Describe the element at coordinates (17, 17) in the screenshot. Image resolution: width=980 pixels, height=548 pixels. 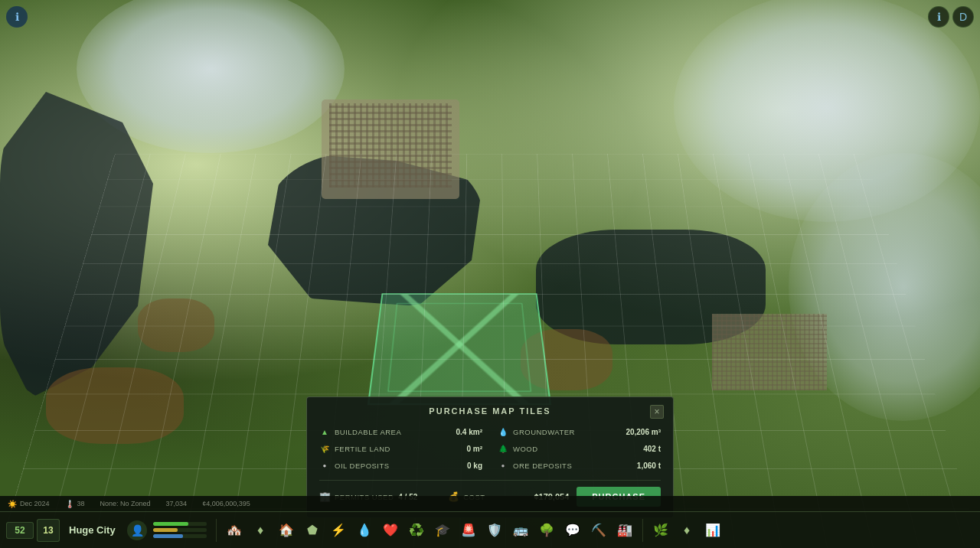
I see `top-left-icon: ℹ` at that location.